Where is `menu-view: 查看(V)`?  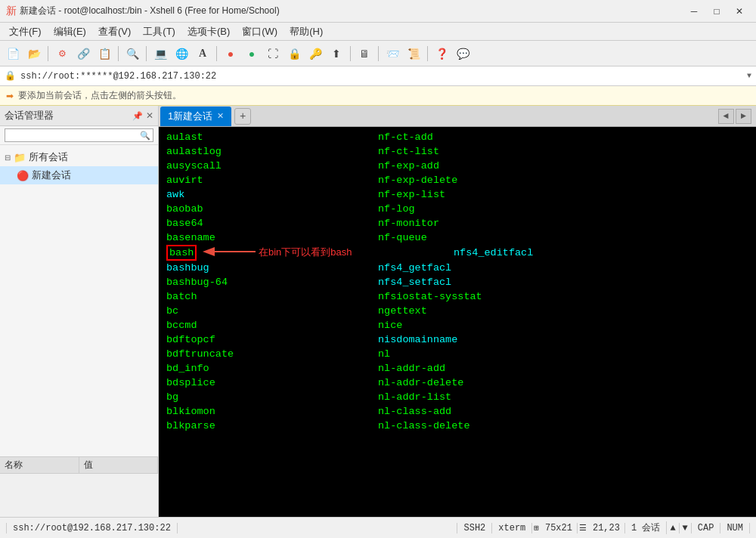
menu-view: 查看(V) is located at coordinates (115, 32).